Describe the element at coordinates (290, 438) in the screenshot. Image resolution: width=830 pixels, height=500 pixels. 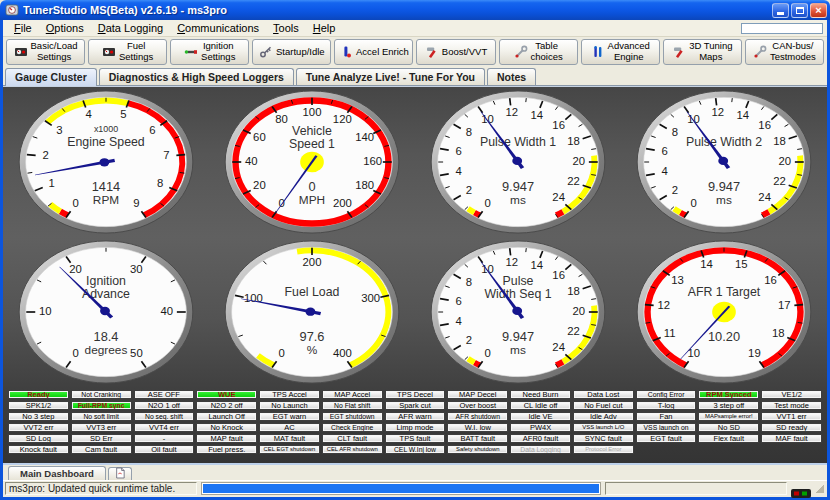
I see `status-cell-mat-fault: MAT fault` at that location.